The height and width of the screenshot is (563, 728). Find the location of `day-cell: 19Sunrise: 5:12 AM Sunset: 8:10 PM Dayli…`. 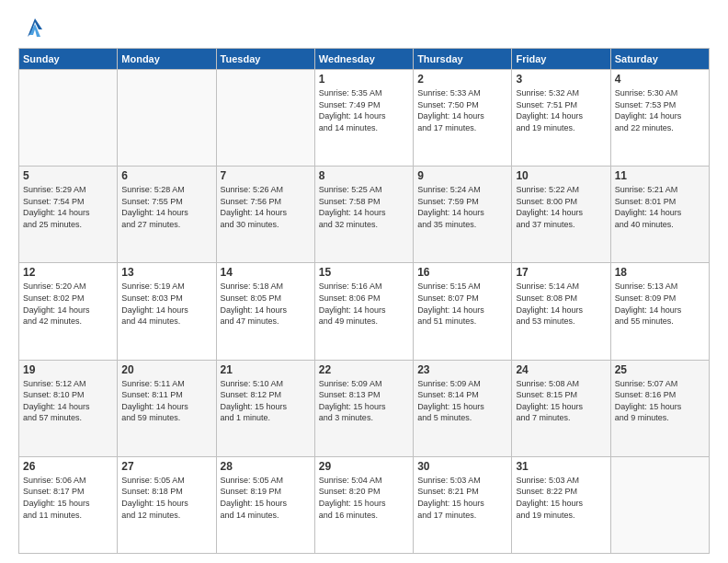

day-cell: 19Sunrise: 5:12 AM Sunset: 8:10 PM Dayli… is located at coordinates (68, 408).